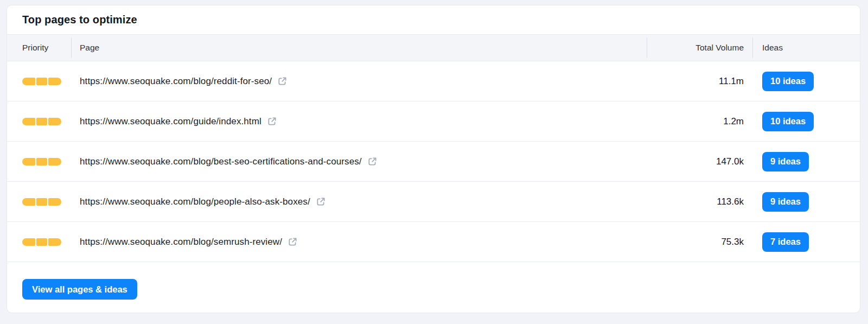  Describe the element at coordinates (433, 281) in the screenshot. I see `card-footer: View all pages & ideas` at that location.